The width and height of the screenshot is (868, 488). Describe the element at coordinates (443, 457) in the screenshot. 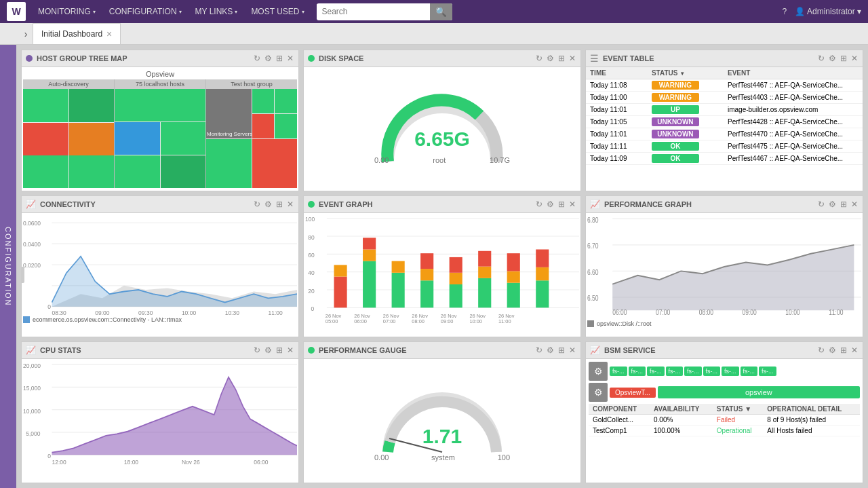

I see `perfgauge-label: system` at that location.